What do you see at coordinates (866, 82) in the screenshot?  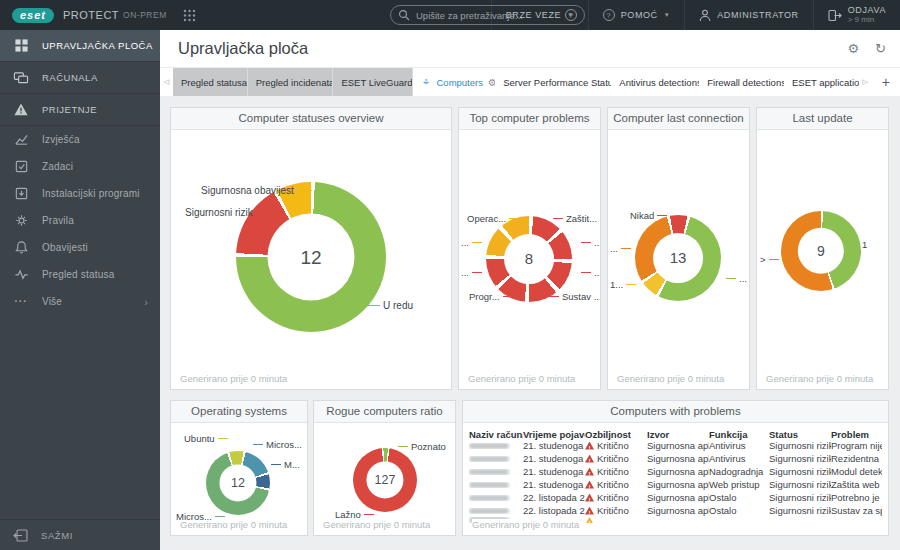 I see `scroll-tabs-right-icon: ▷` at bounding box center [866, 82].